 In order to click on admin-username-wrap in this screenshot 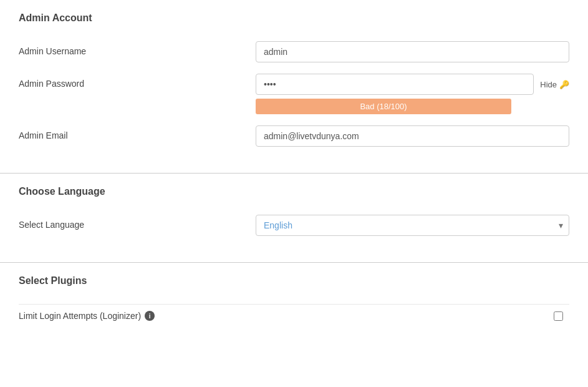, I will do `click(413, 52)`.